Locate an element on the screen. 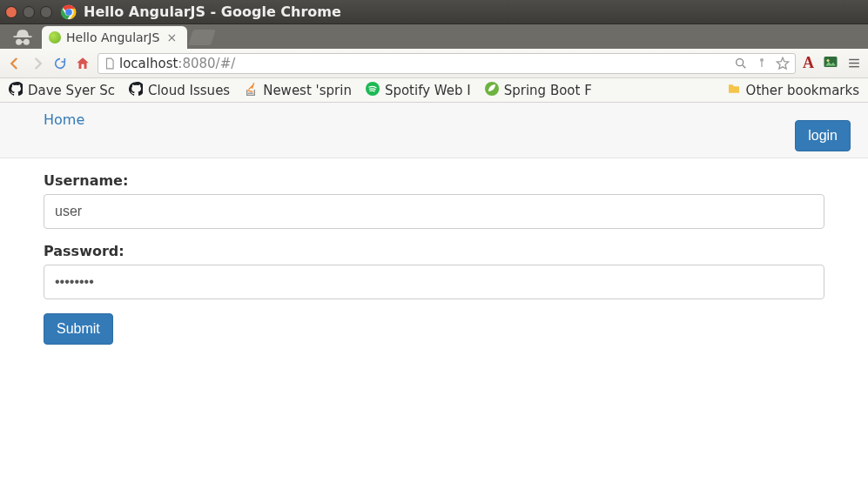 This screenshot has width=868, height=483. bookmark-label: Dave Syer Sc is located at coordinates (71, 91).